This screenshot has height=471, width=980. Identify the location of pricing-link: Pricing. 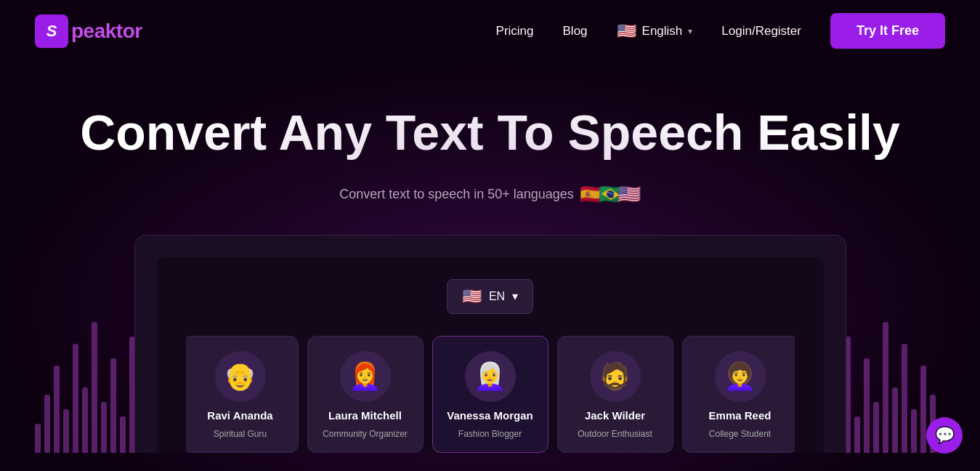
(515, 31).